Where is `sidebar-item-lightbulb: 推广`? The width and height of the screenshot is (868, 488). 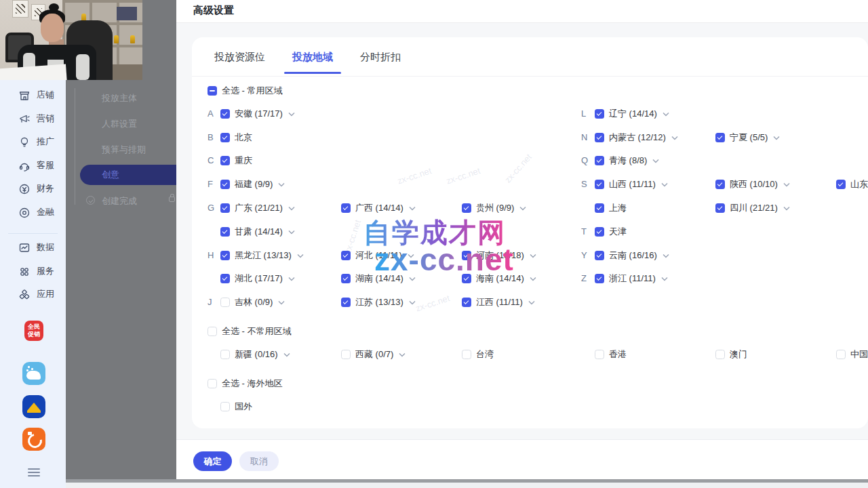 sidebar-item-lightbulb: 推广 is located at coordinates (33, 142).